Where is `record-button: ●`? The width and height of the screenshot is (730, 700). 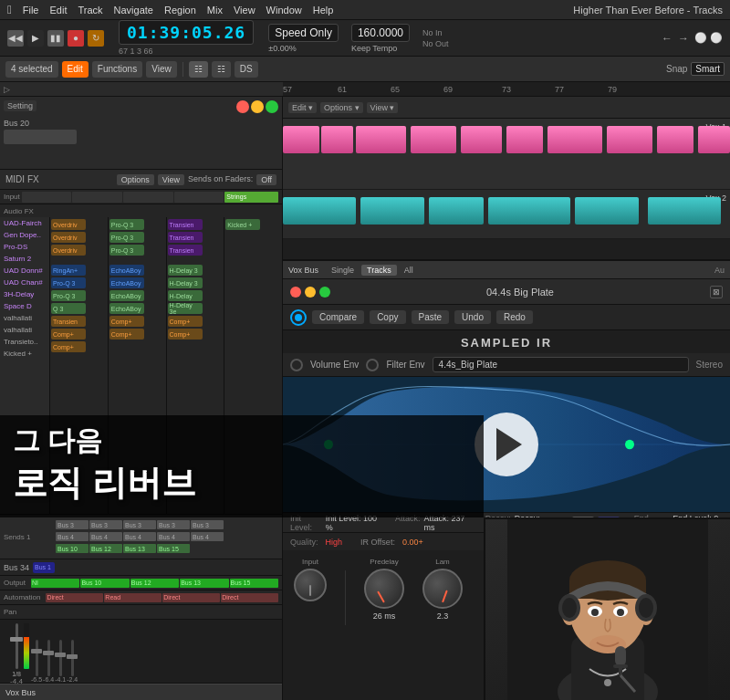
record-button: ● is located at coordinates (76, 38).